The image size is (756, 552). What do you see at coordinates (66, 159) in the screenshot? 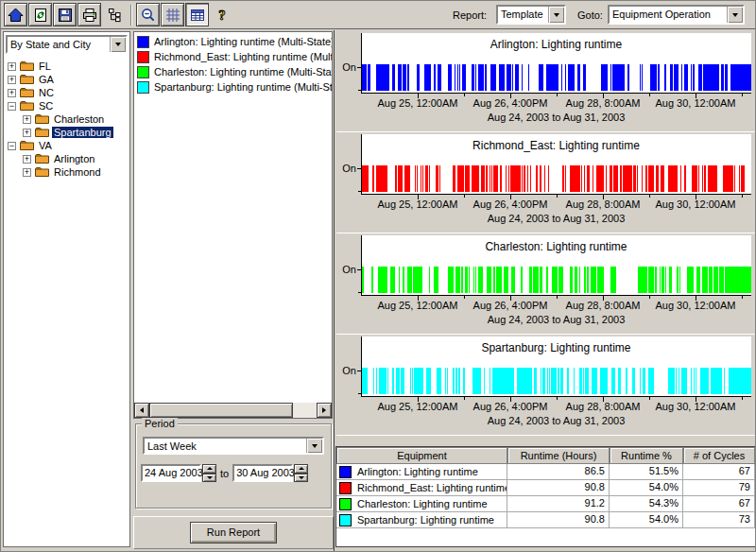
I see `sidebar-item-arlington: +Arlington` at bounding box center [66, 159].